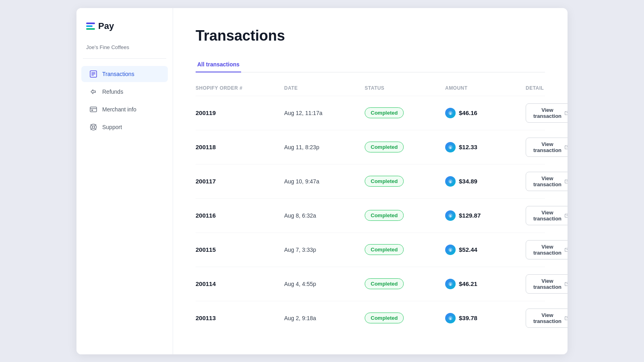 The height and width of the screenshot is (362, 644). Describe the element at coordinates (324, 284) in the screenshot. I see `date-cell: Aug 4, 4:55p` at that location.